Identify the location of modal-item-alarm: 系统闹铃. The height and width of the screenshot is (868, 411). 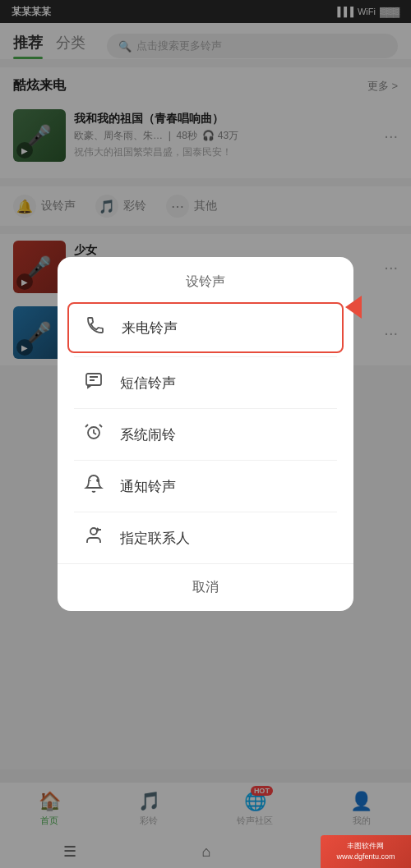
(206, 434).